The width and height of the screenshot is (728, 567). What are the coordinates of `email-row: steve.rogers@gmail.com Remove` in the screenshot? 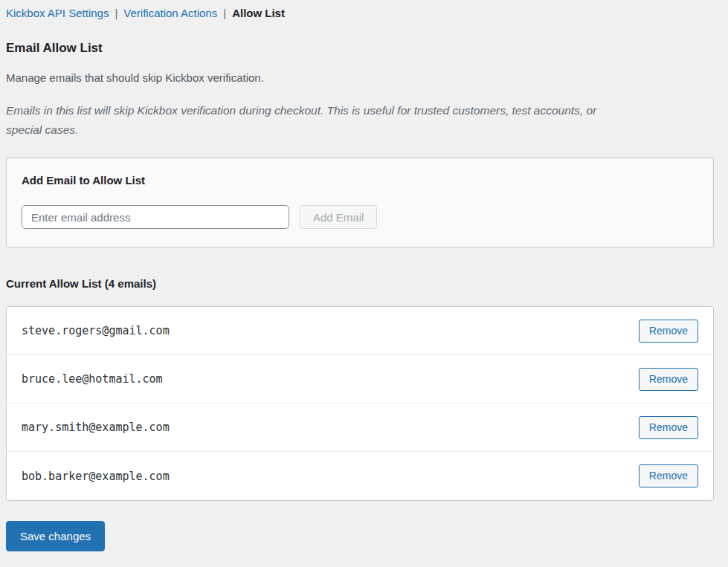 It's located at (360, 331).